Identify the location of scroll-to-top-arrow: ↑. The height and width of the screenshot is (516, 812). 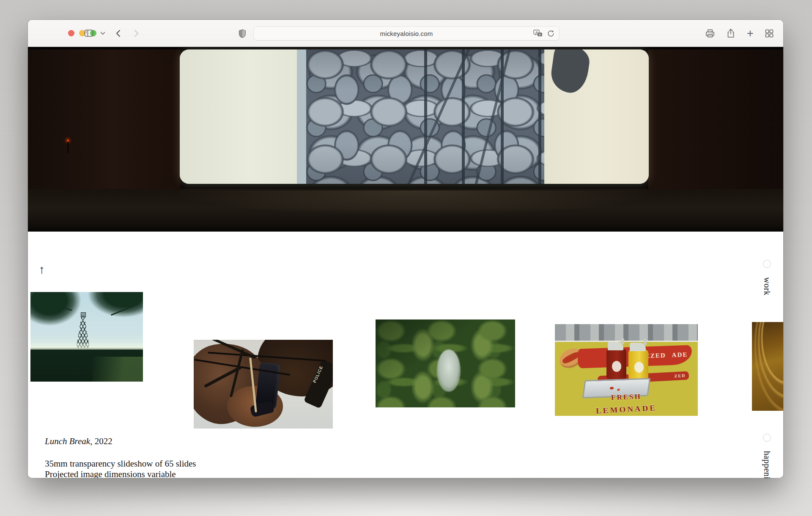
(42, 270).